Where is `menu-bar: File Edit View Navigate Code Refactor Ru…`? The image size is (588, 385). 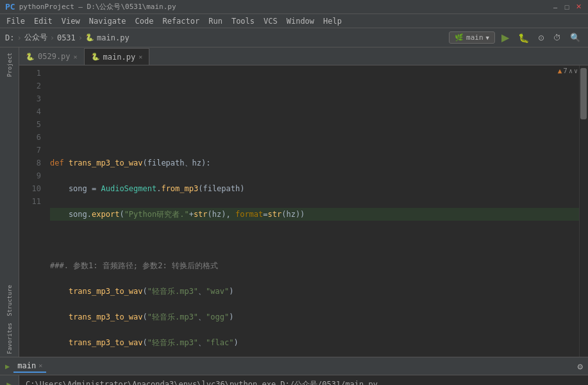
menu-bar: File Edit View Navigate Code Refactor Ru… is located at coordinates (294, 21).